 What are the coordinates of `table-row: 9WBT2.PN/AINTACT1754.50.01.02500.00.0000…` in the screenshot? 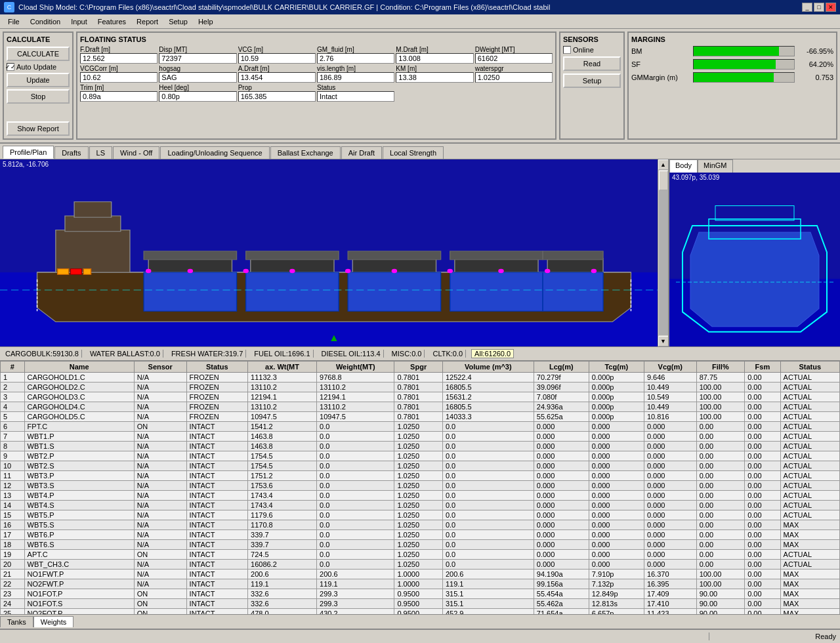 It's located at (420, 457).